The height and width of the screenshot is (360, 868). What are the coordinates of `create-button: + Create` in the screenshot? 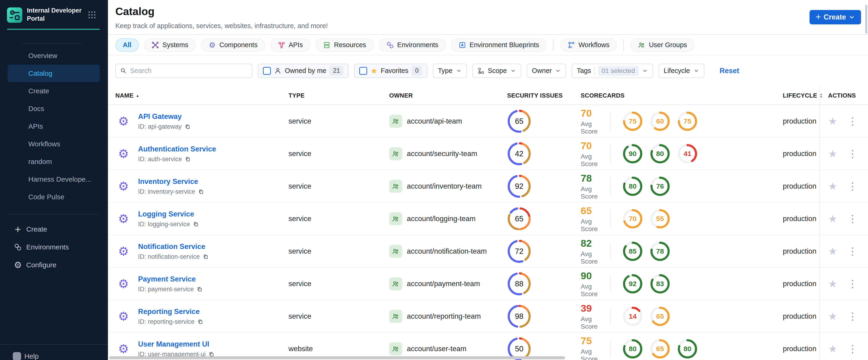 It's located at (835, 17).